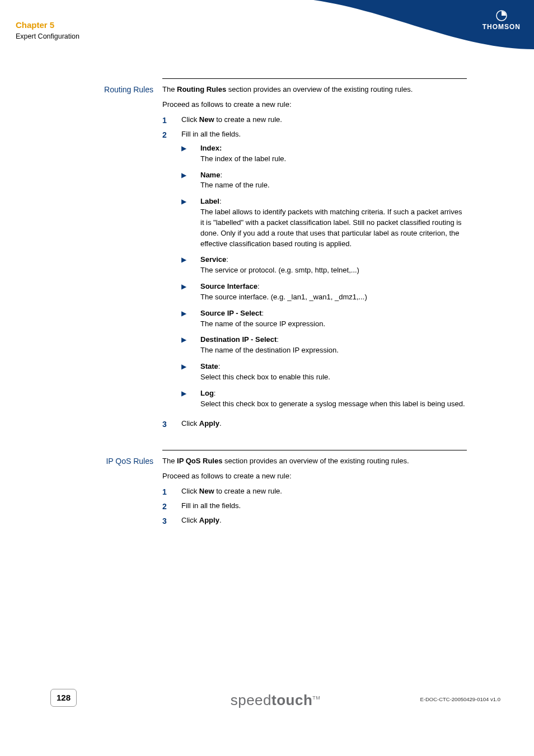  I want to click on field-log: ▶ Log: Select this check box to generate…, so click(324, 399).